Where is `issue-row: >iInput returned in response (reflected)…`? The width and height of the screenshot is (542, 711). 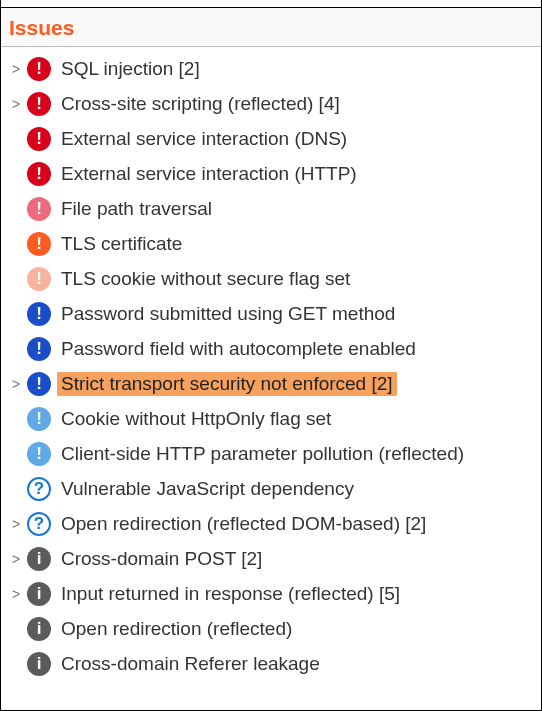 issue-row: >iInput returned in response (reflected)… is located at coordinates (271, 594).